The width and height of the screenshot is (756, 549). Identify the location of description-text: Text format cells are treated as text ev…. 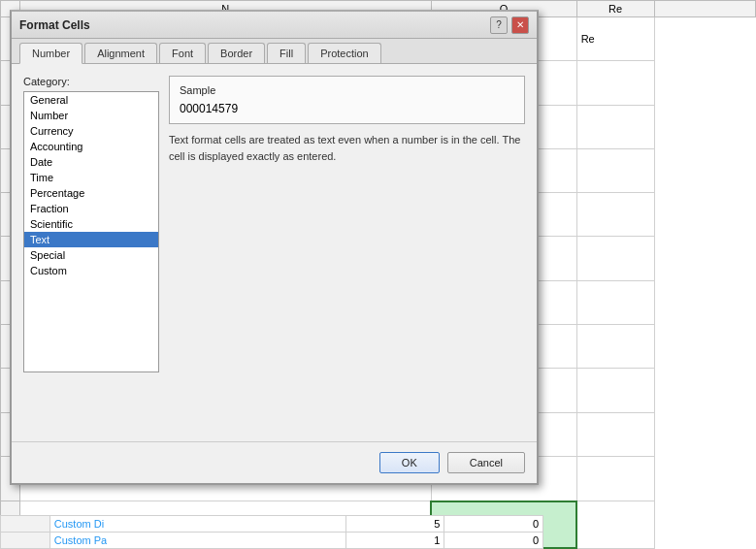
(347, 147).